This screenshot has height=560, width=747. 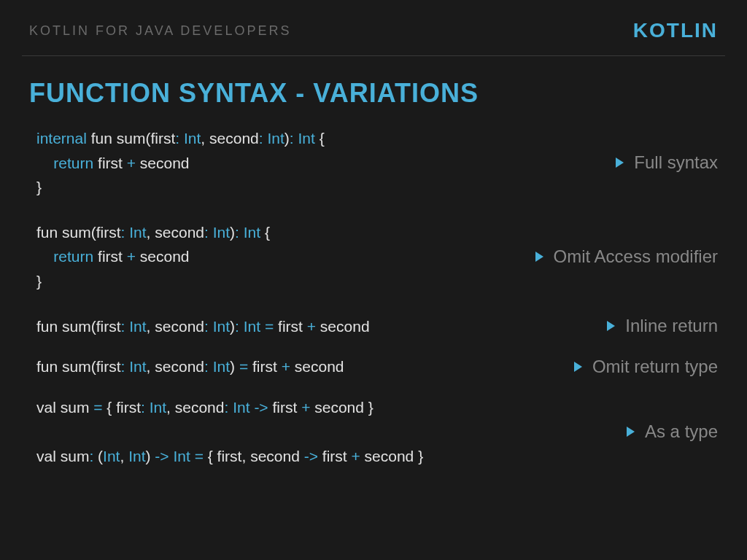 I want to click on slide-title: FUNCTION SYNTAX - VARIATIONS, so click(x=374, y=91).